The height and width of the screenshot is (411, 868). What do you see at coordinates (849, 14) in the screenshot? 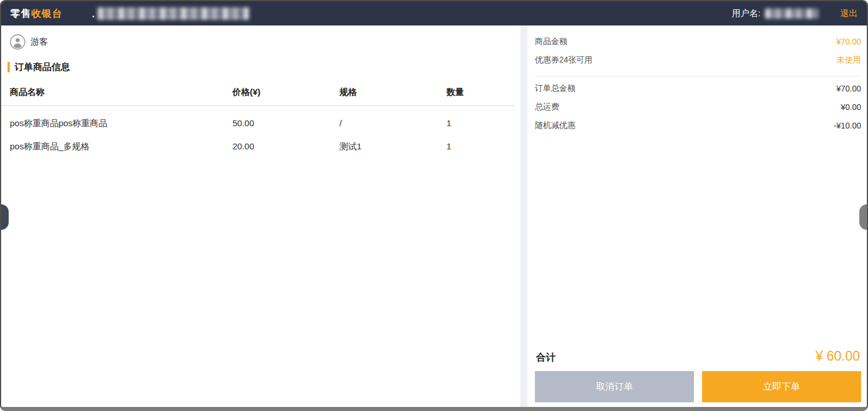
I see `logout-button: 退出` at bounding box center [849, 14].